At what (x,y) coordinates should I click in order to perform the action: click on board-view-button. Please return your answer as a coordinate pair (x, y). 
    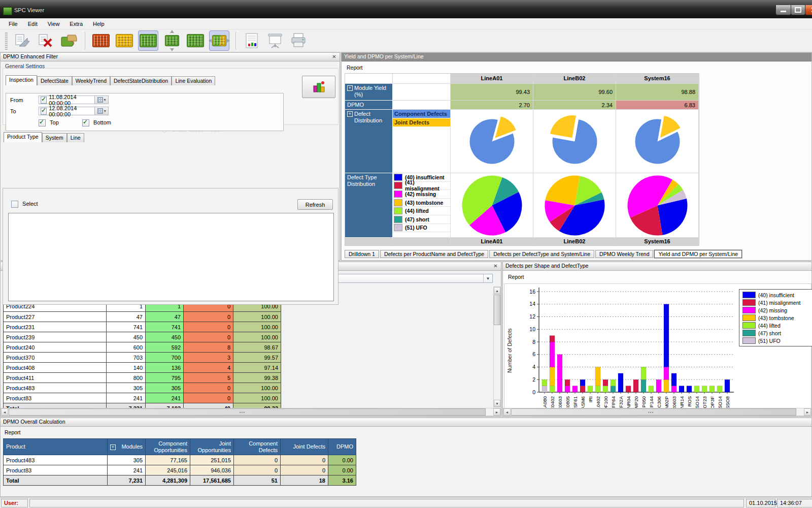
    Looking at the image, I should click on (195, 41).